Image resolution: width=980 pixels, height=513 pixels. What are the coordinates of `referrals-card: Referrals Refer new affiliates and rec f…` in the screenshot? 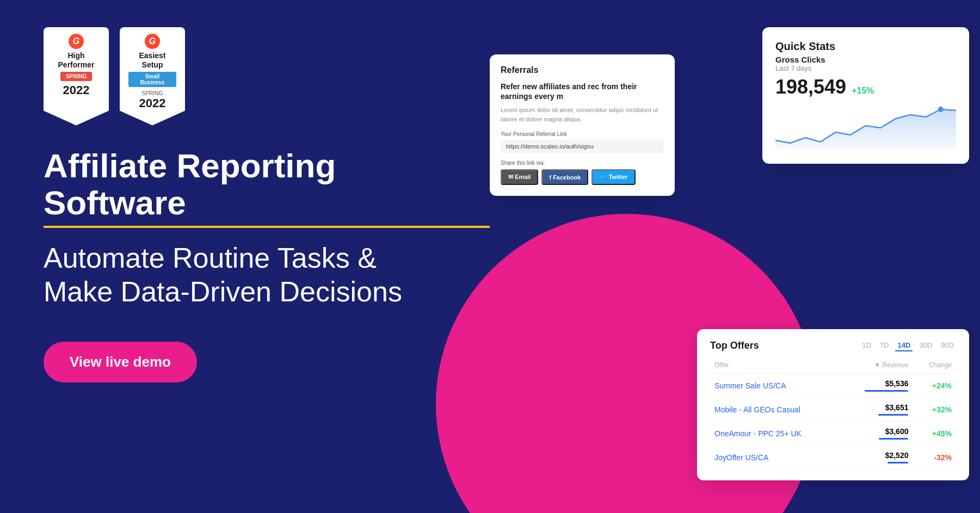 It's located at (582, 125).